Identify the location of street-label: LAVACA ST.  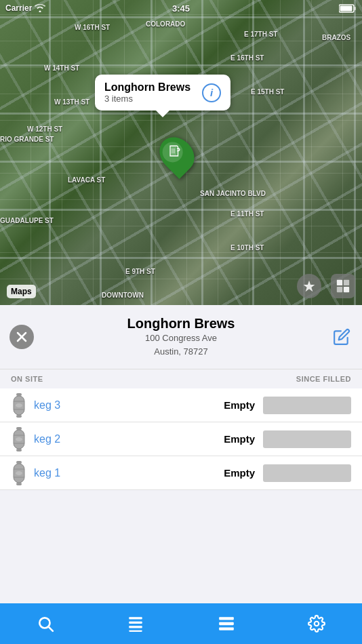
(87, 180).